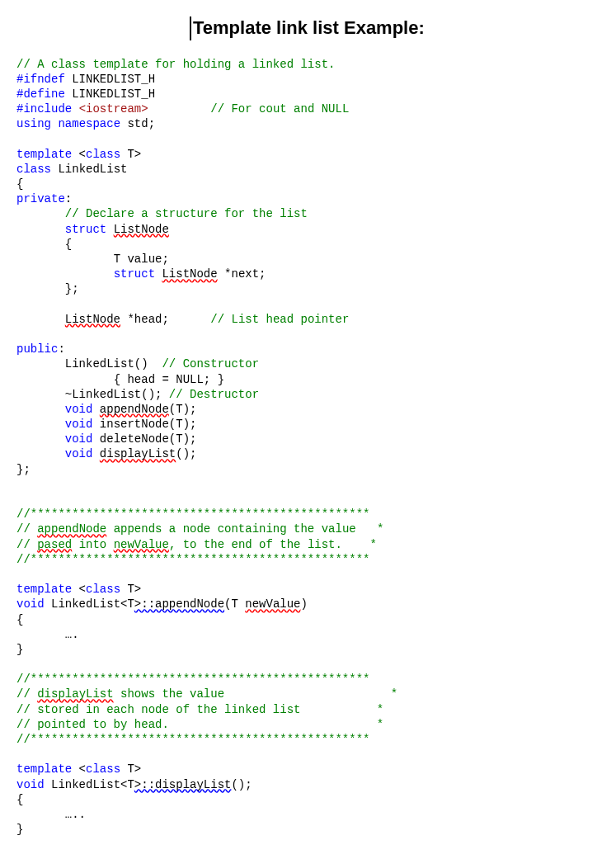 Image resolution: width=616 pixels, height=845 pixels. I want to click on comment-line: shows the value *, so click(256, 694).